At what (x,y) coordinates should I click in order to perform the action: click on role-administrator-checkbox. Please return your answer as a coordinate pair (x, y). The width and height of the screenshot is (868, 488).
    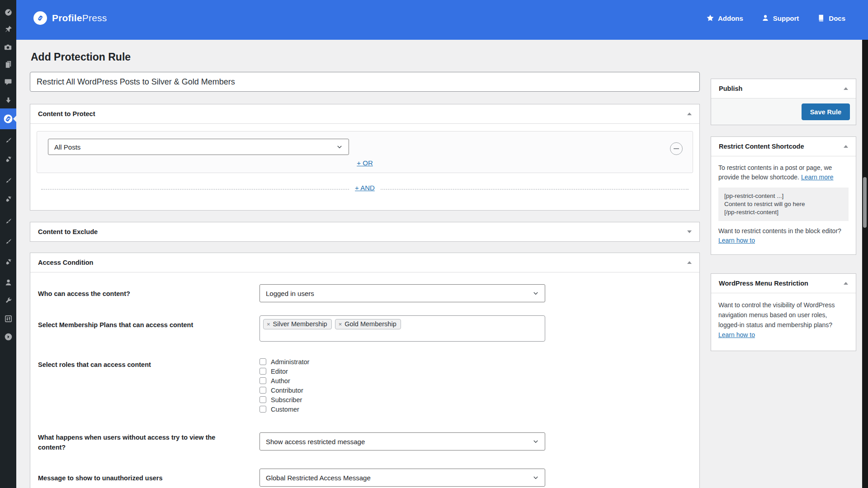
    Looking at the image, I should click on (263, 361).